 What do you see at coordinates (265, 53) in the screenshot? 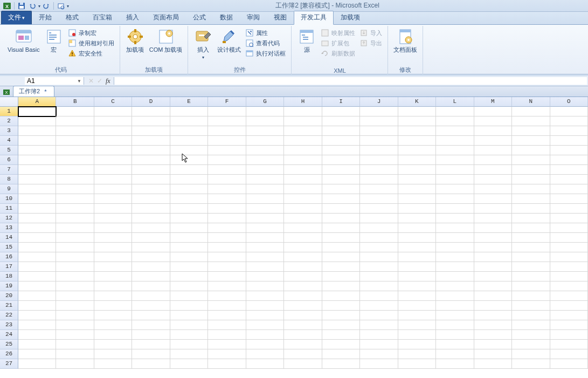
I see `run-dialog-button: 执行对话框` at bounding box center [265, 53].